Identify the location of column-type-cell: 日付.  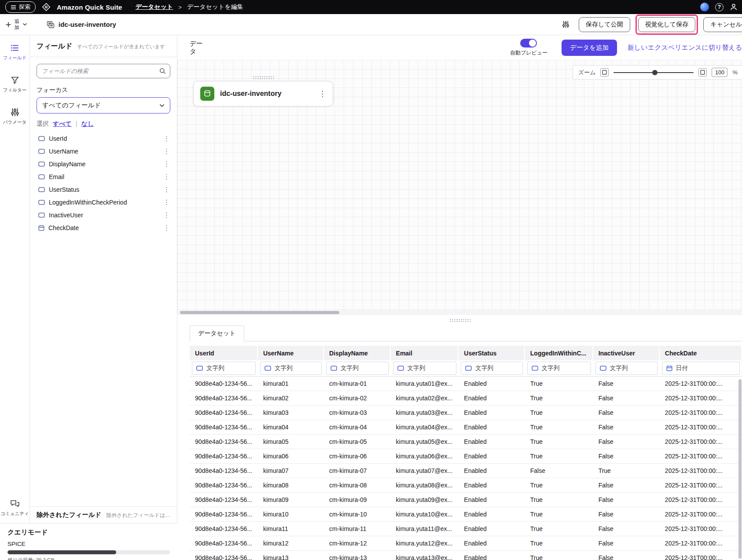
(701, 369).